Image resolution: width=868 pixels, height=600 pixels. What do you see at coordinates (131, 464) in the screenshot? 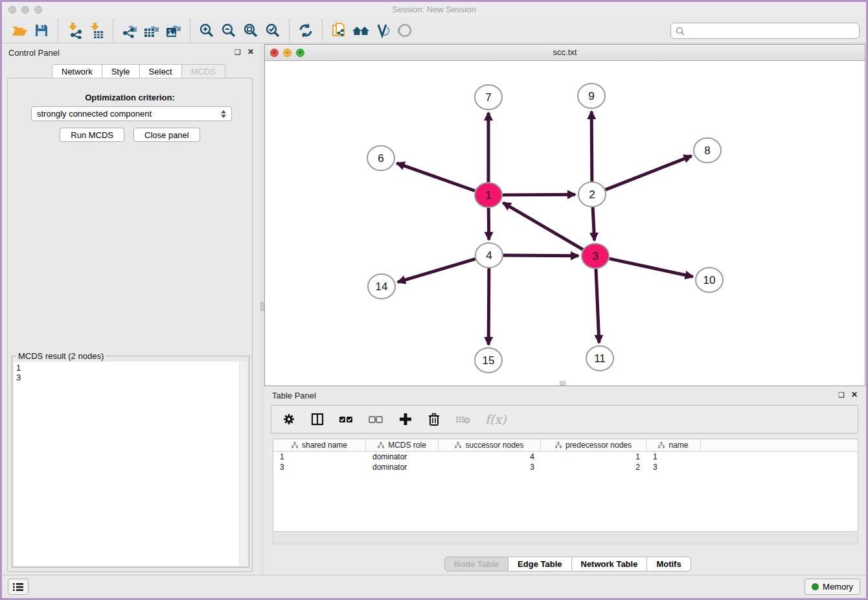
I see `mcds-result-list: 1 3` at bounding box center [131, 464].